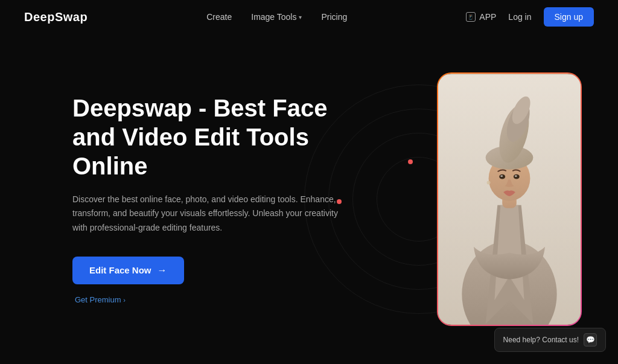 Image resolution: width=618 pixels, height=364 pixels. I want to click on chevron-right-icon: ›, so click(124, 300).